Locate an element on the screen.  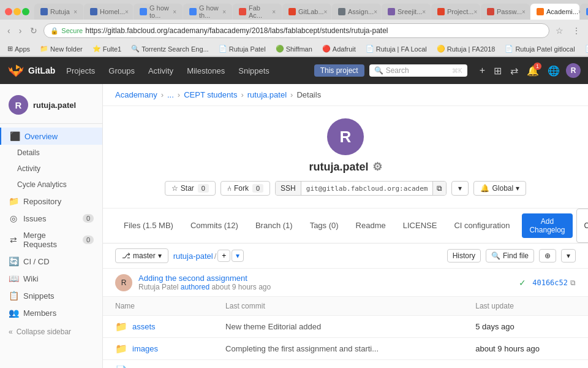
bookmark-button: ☆ is located at coordinates (560, 31).